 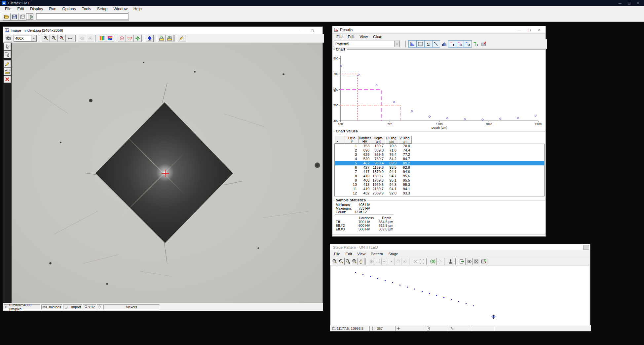 What do you see at coordinates (15, 17) in the screenshot?
I see `save-button` at bounding box center [15, 17].